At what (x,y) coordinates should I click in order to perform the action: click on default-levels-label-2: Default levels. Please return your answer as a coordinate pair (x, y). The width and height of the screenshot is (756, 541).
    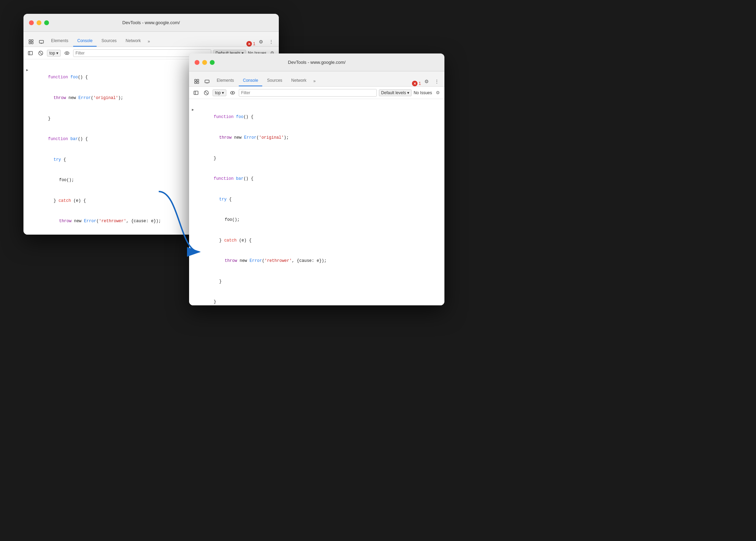
    Looking at the image, I should click on (394, 93).